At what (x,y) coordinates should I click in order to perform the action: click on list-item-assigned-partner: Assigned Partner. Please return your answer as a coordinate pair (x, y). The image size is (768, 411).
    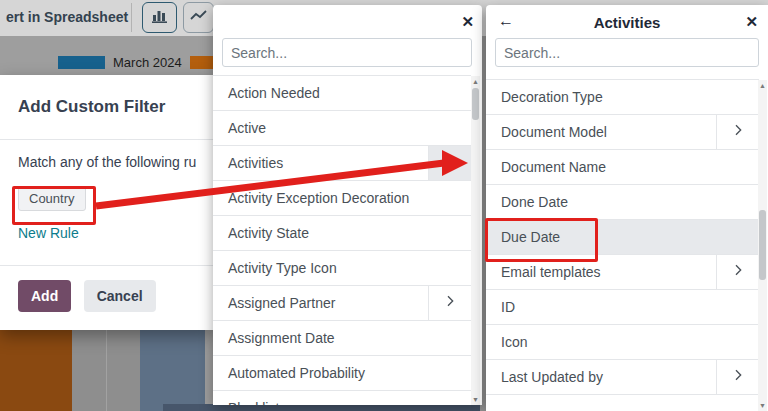
    Looking at the image, I should click on (342, 304).